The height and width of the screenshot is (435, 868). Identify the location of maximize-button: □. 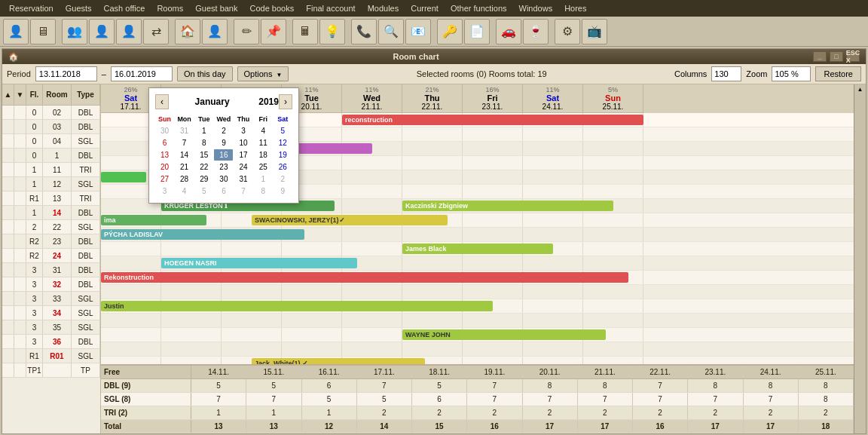
(836, 57).